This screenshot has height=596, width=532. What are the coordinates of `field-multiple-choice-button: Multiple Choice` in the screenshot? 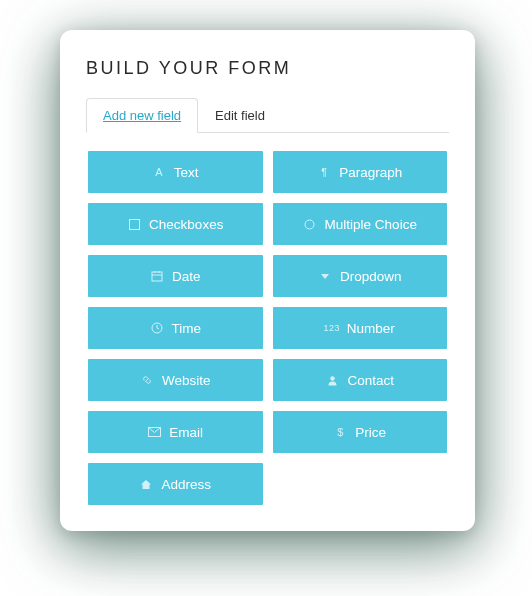 It's located at (360, 224).